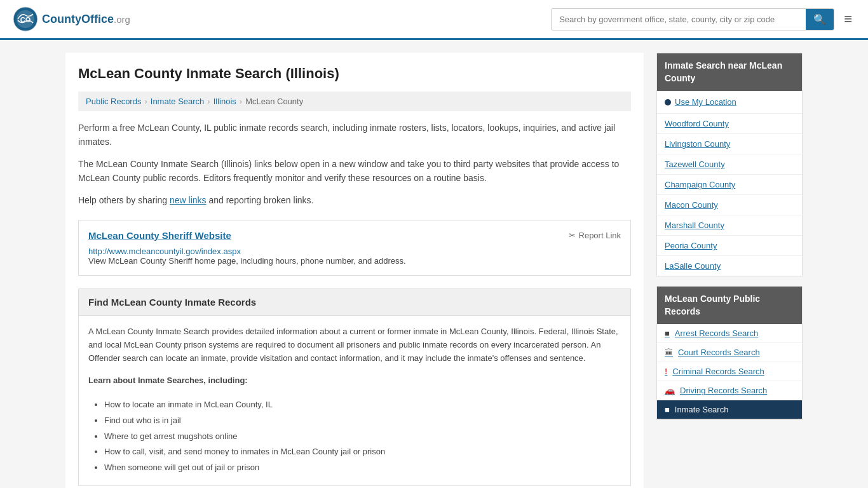 The width and height of the screenshot is (868, 488). I want to click on sidebar-inmate-search: ■ Inmate Search, so click(729, 410).